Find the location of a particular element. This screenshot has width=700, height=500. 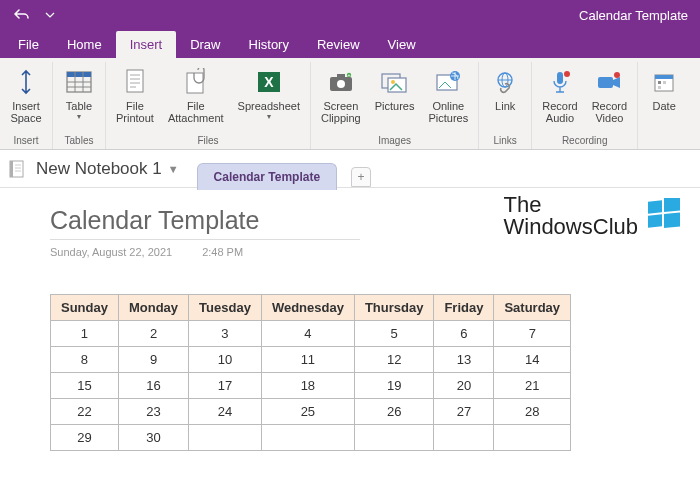

undo-button is located at coordinates (22, 15).